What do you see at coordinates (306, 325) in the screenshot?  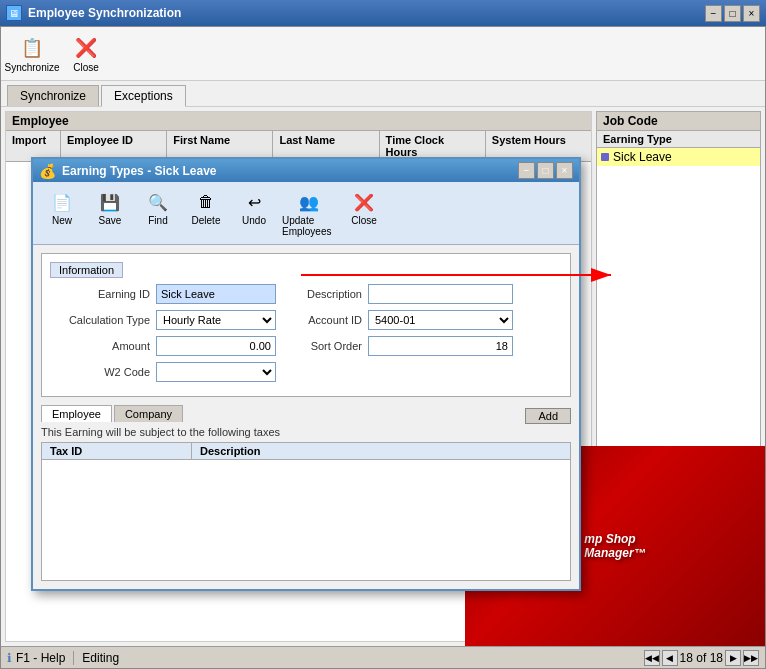 I see `information-box: Information Earning ID Description Calcu…` at bounding box center [306, 325].